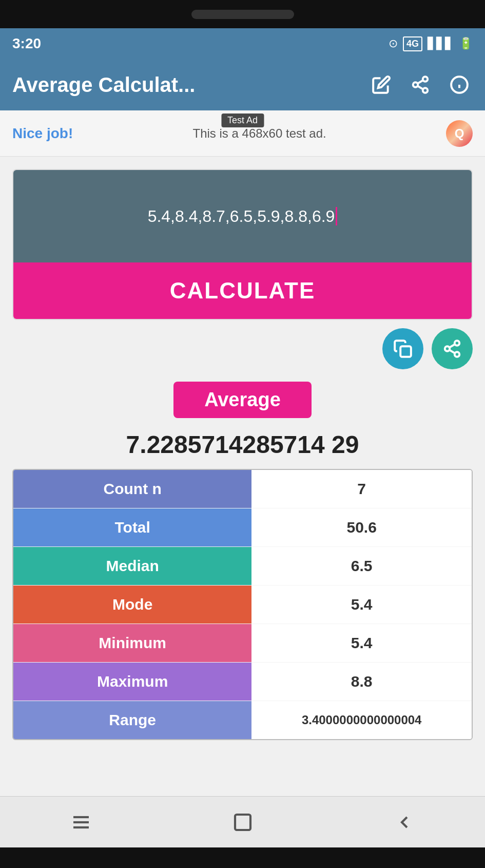 This screenshot has height=868, width=485. What do you see at coordinates (242, 489) in the screenshot?
I see `table-row: Count n 7` at bounding box center [242, 489].